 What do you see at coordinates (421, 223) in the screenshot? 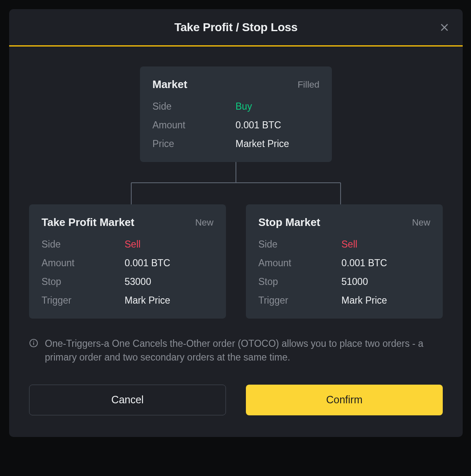
I see `sl-status-badge: New` at bounding box center [421, 223].